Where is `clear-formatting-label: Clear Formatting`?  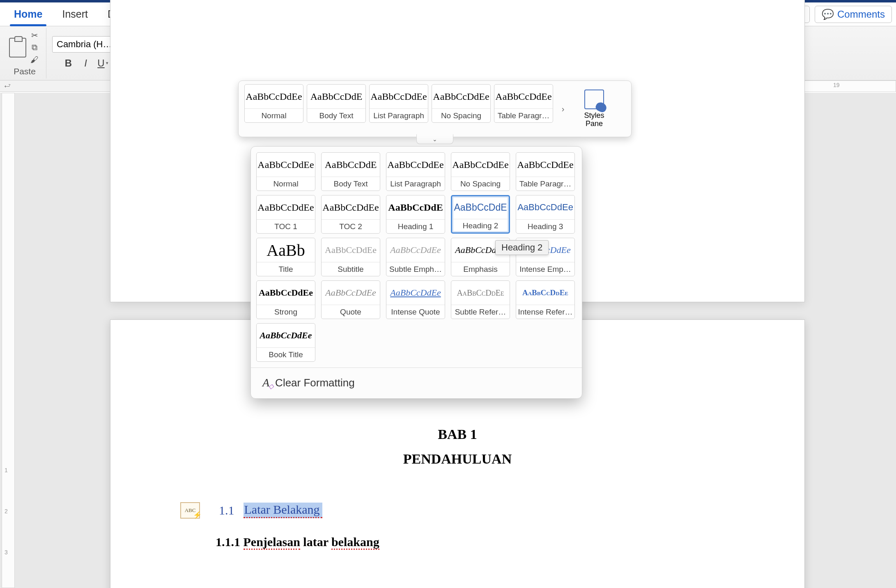 clear-formatting-label: Clear Formatting is located at coordinates (315, 383).